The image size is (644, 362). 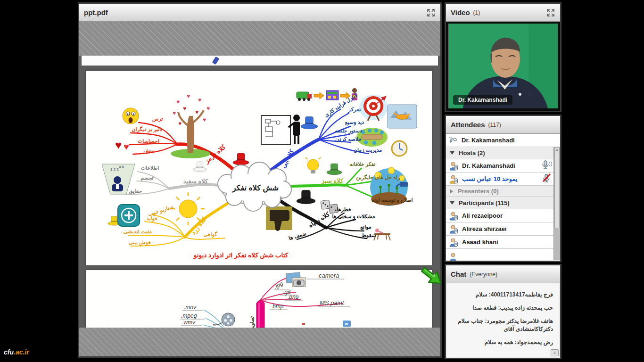 What do you see at coordinates (259, 299) in the screenshot?
I see `media-mindmap-graphic: تصاویر .jpg .gif .png bmp MS paint camer…` at bounding box center [259, 299].